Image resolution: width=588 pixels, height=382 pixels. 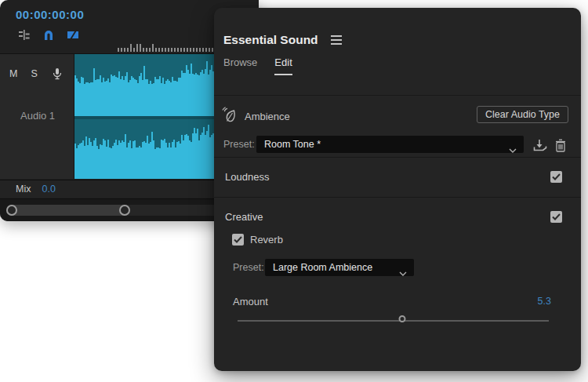 What do you see at coordinates (247, 177) in the screenshot?
I see `loudness-label: Loudness` at bounding box center [247, 177].